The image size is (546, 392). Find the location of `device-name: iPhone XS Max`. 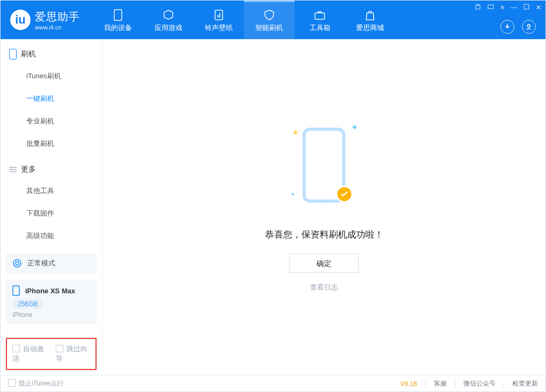

device-name: iPhone XS Max is located at coordinates (50, 291).